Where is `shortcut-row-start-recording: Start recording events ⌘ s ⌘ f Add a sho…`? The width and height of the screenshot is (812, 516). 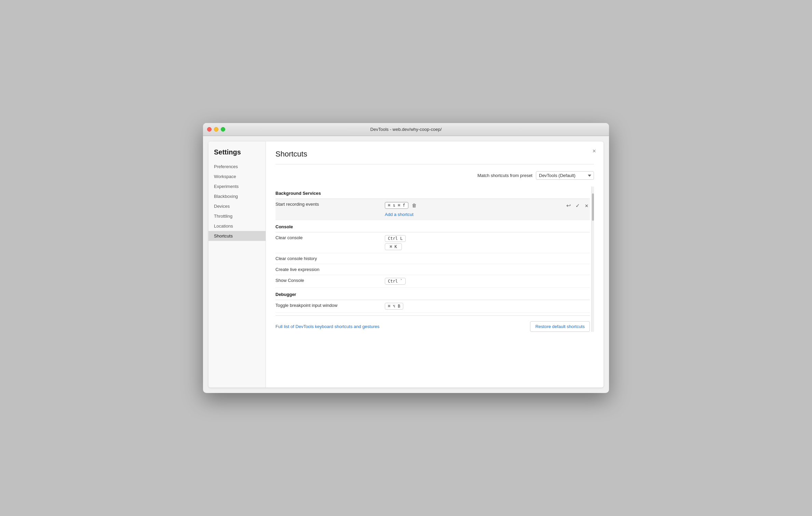
shortcut-row-start-recording: Start recording events ⌘ s ⌘ f Add a sho… is located at coordinates (433, 209).